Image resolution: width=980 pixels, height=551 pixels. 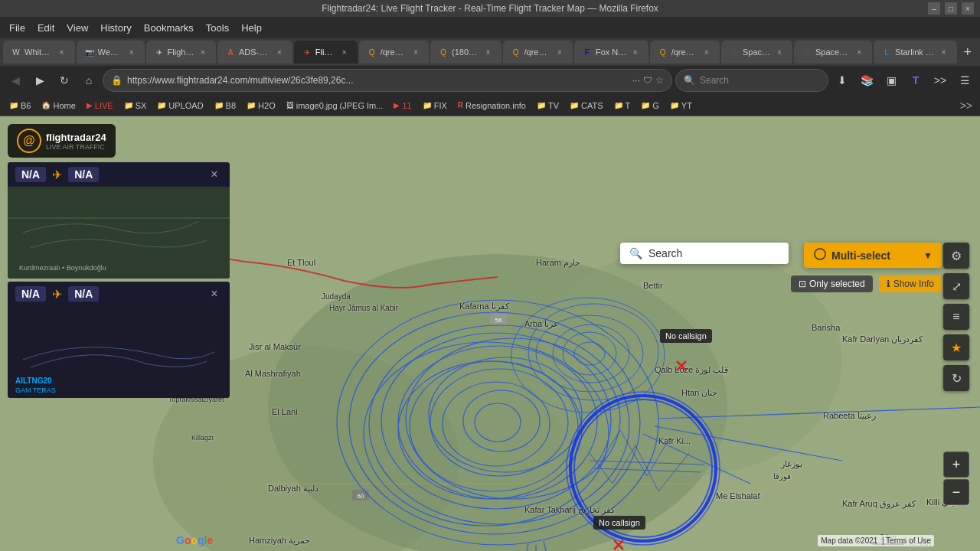 What do you see at coordinates (279, 52) in the screenshot?
I see `tab-close-4: ×` at bounding box center [279, 52].